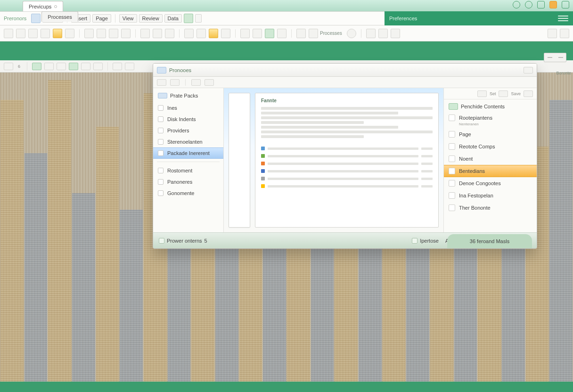 The height and width of the screenshot is (392, 573). Describe the element at coordinates (516, 5) in the screenshot. I see `globe-icon` at that location.